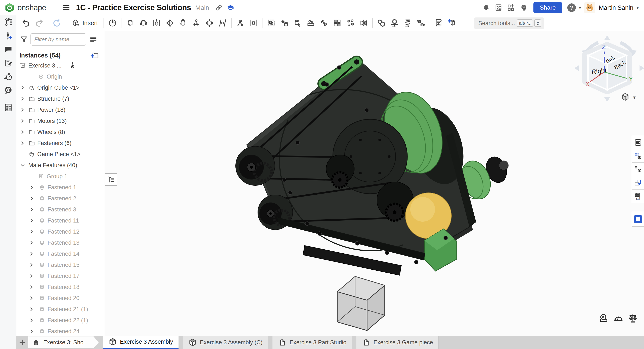 The image size is (644, 349). Describe the element at coordinates (60, 198) in the screenshot. I see `tree-item-fastened-2: Fastened 2` at that location.